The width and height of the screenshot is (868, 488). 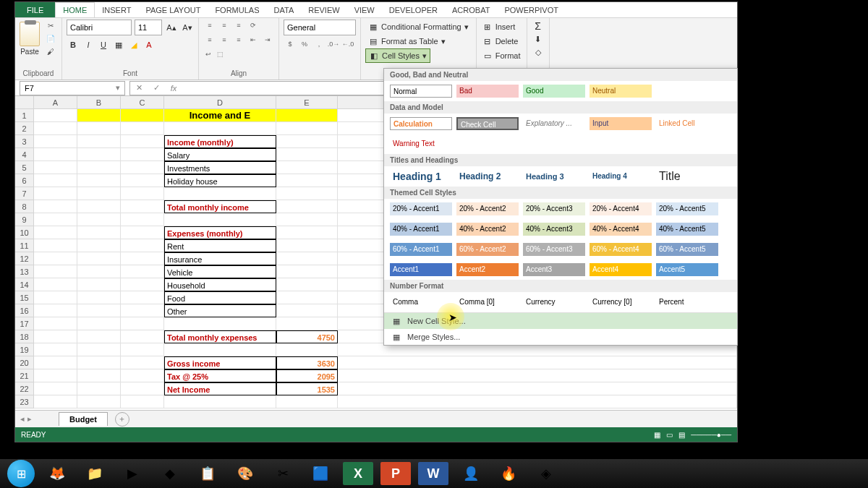 What do you see at coordinates (220, 54) in the screenshot?
I see `merge-center-button: ⬚` at bounding box center [220, 54].